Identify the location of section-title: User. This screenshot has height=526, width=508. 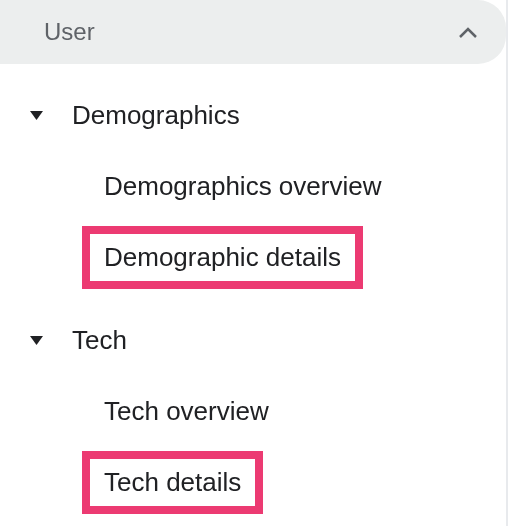
(70, 32).